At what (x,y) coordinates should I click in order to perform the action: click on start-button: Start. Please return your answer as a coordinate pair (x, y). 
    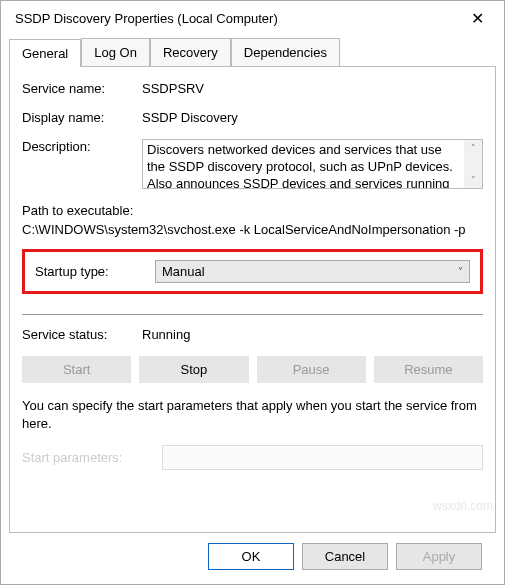
    Looking at the image, I should click on (76, 370).